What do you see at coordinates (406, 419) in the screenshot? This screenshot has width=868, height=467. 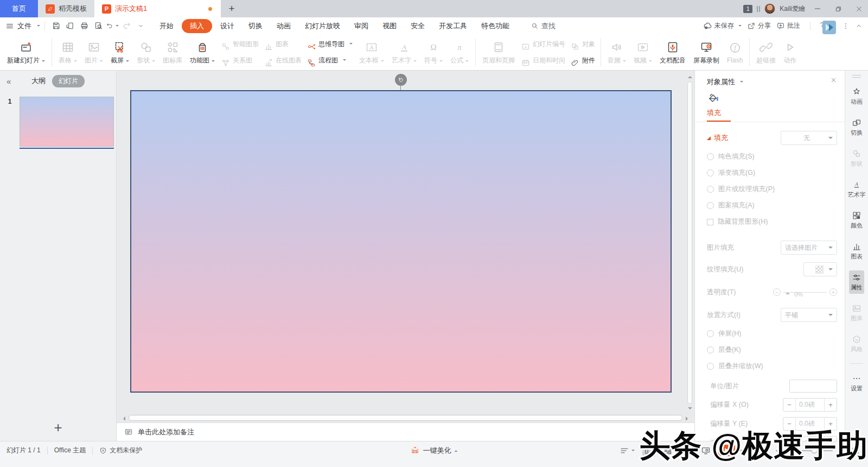 I see `horizontal-scrollbar` at bounding box center [406, 419].